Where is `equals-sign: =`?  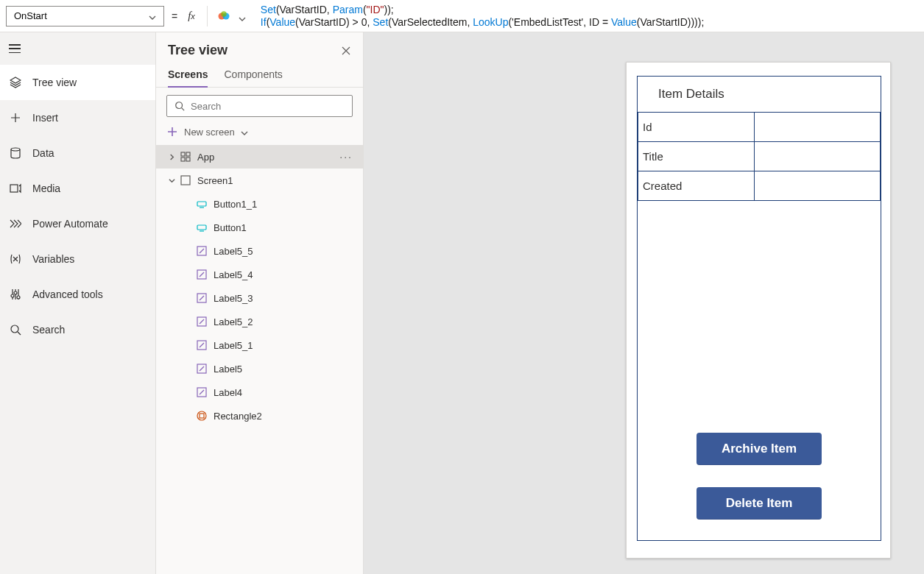
equals-sign: = is located at coordinates (174, 16).